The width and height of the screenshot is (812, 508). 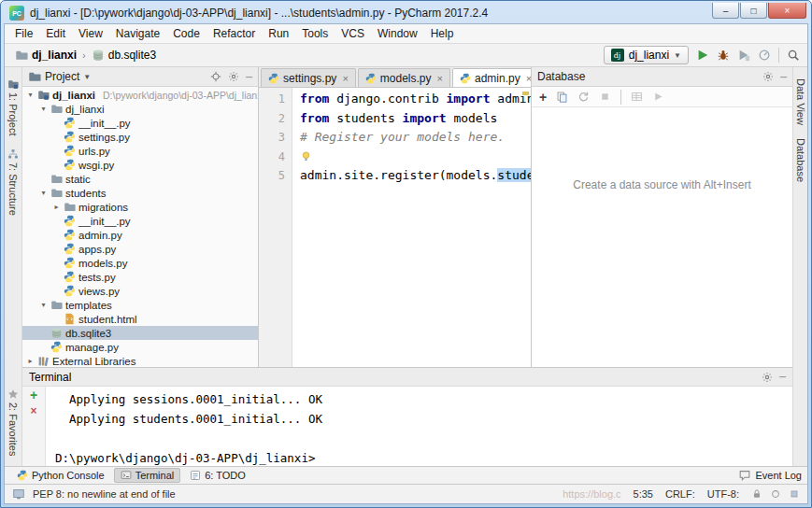 What do you see at coordinates (776, 494) in the screenshot?
I see `highlighting-level-icon` at bounding box center [776, 494].